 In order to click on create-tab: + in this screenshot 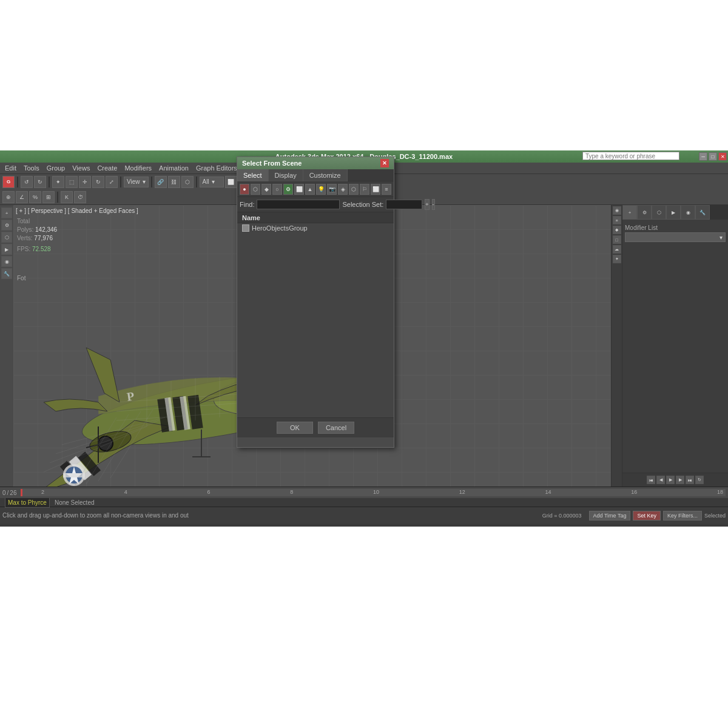, I will do `click(630, 212)`.